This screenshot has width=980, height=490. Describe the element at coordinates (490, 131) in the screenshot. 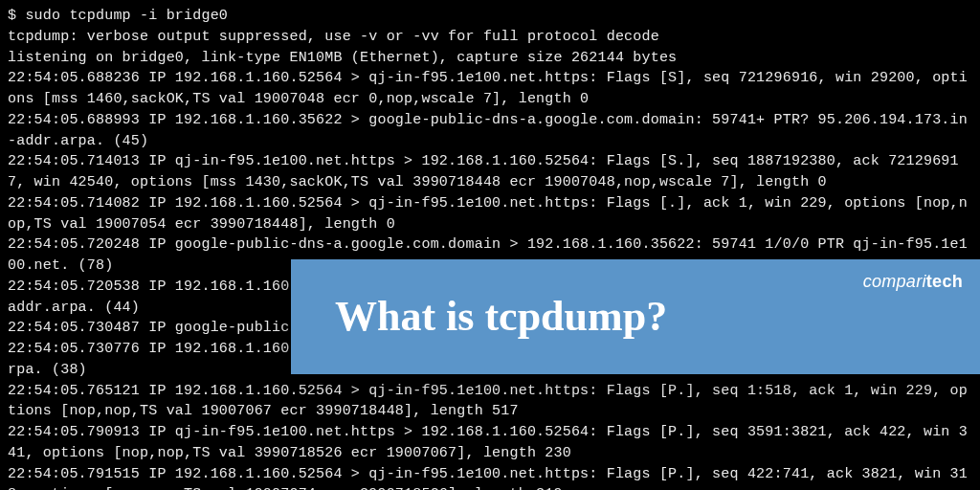

I see `terminal-line: 22:54:05.688993 IP 192.168.1.160.35622 >…` at that location.